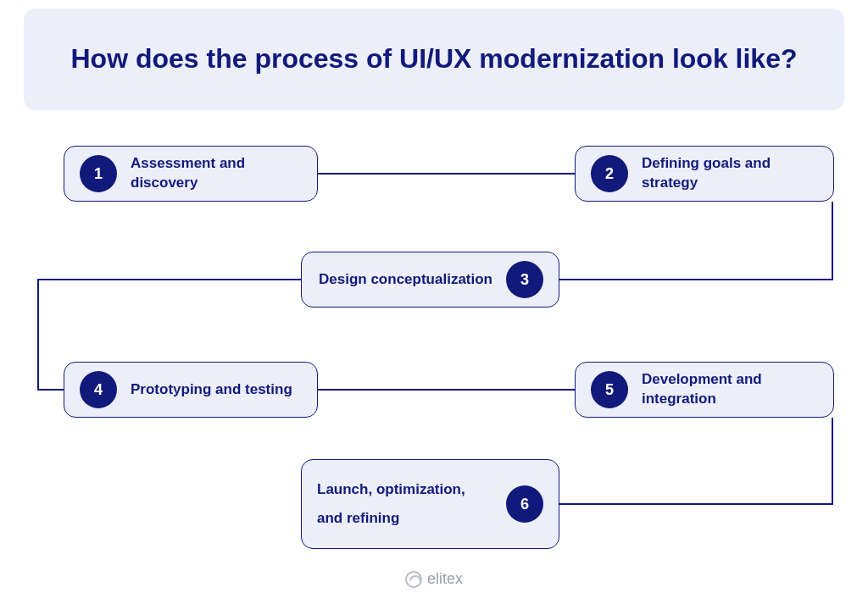 This screenshot has height=593, width=868. I want to click on step-5-number: 5, so click(609, 390).